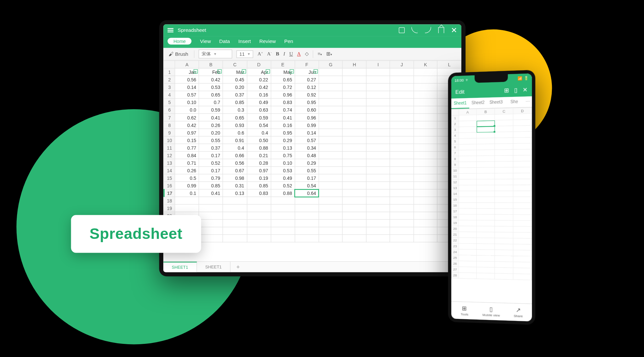 The width and height of the screenshot is (644, 357). Describe the element at coordinates (211, 163) in the screenshot. I see `cell: 0.52` at that location.